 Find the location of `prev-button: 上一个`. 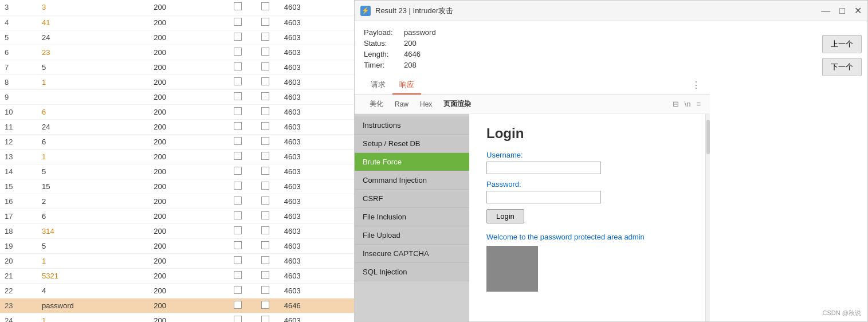

prev-button: 上一个 is located at coordinates (842, 44).